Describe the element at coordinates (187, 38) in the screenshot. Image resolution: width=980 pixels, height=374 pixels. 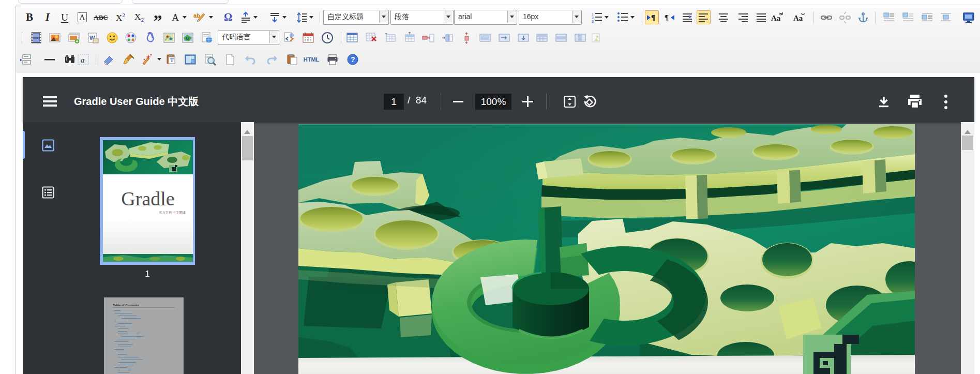
I see `svg-text: G` at that location.